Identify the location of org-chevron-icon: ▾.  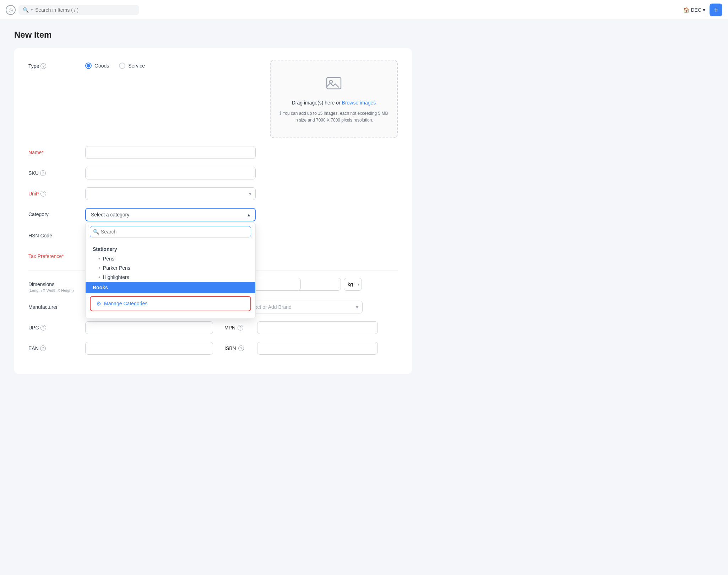
(704, 10).